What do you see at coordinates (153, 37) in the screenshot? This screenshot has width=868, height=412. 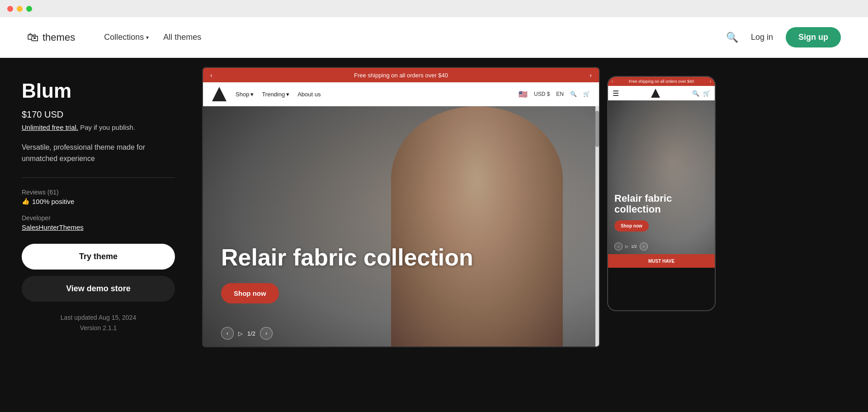 I see `navbar-links: Collections ▾ All themes` at bounding box center [153, 37].